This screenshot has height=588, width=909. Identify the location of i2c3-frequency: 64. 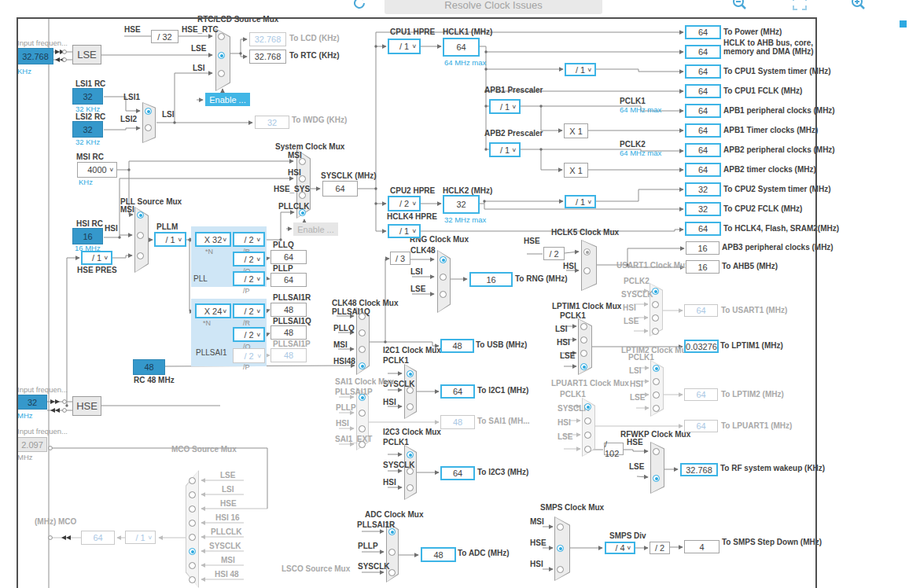
(458, 473).